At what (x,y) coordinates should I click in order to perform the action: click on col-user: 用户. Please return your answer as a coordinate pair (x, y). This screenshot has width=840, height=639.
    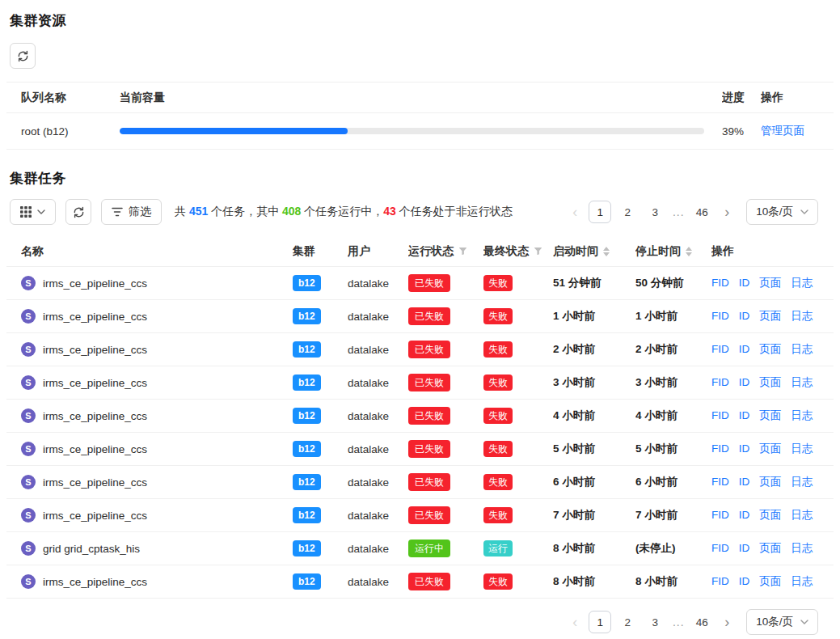
    Looking at the image, I should click on (378, 252).